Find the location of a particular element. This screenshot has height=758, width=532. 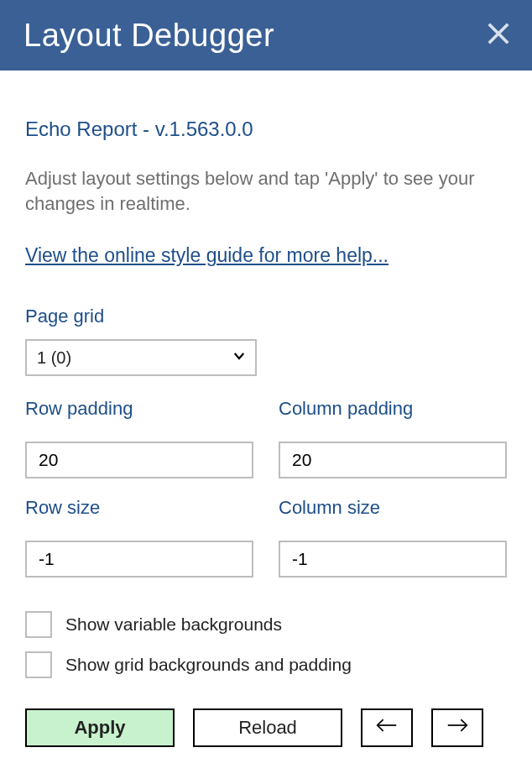

apply-button: Apply is located at coordinates (100, 728).